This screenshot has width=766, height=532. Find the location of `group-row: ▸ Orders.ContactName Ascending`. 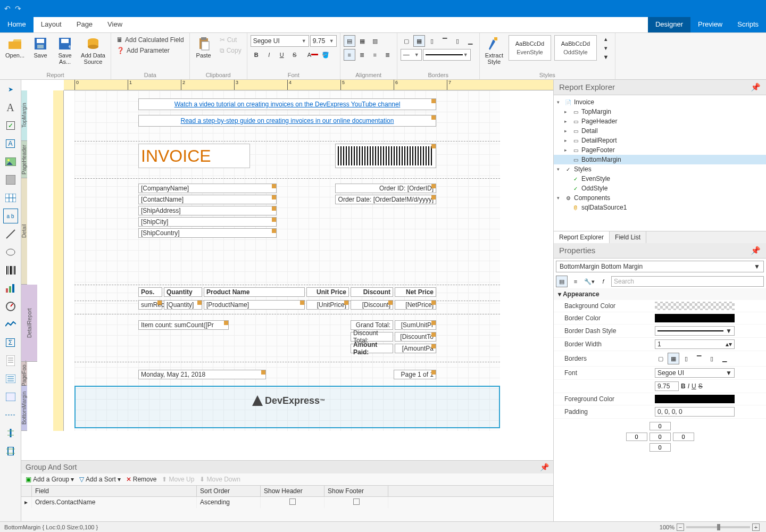

group-row: ▸ Orders.ContactName Ascending is located at coordinates (287, 502).